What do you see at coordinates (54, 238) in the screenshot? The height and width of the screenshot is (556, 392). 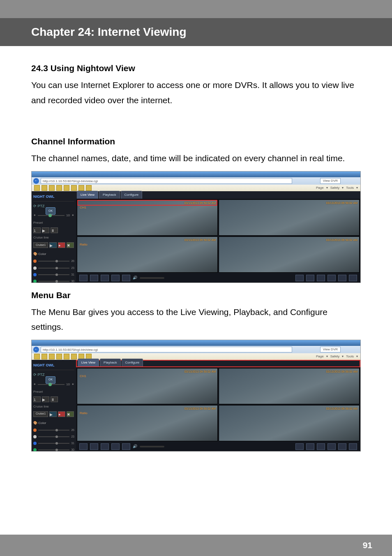 I see `cruise-label: Cruise line` at bounding box center [54, 238].